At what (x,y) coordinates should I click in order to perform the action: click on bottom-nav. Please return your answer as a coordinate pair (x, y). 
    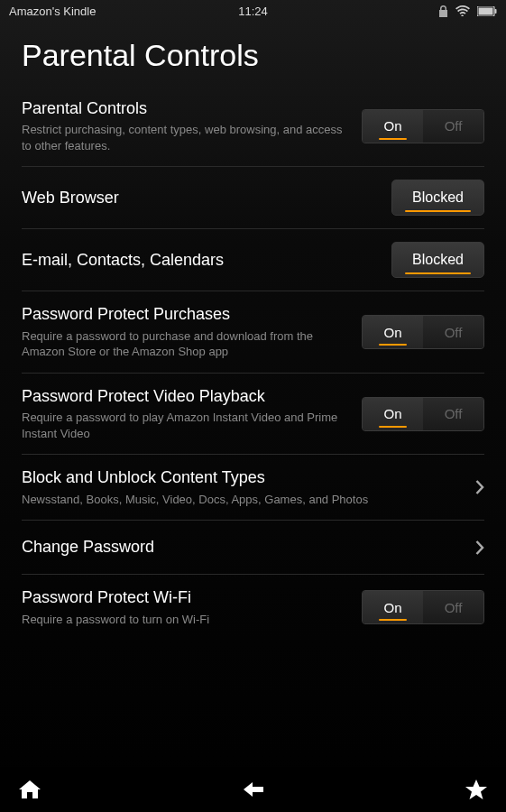
    Looking at the image, I should click on (253, 789).